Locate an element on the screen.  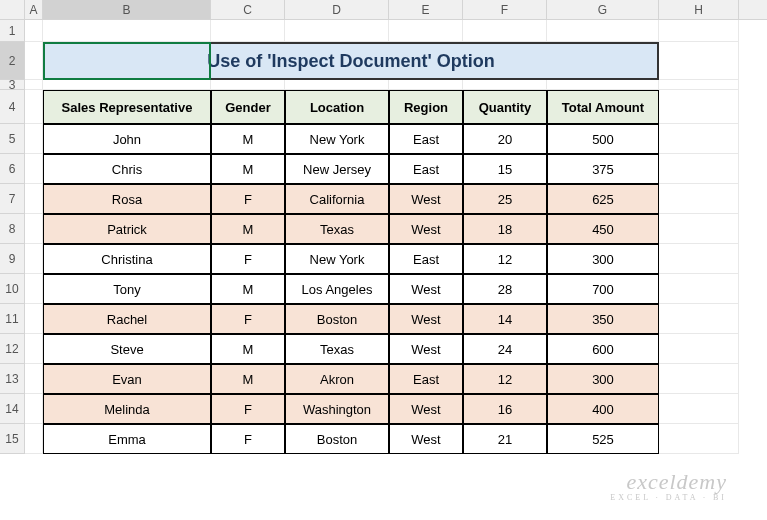
col-header-e: E is located at coordinates (426, 10).